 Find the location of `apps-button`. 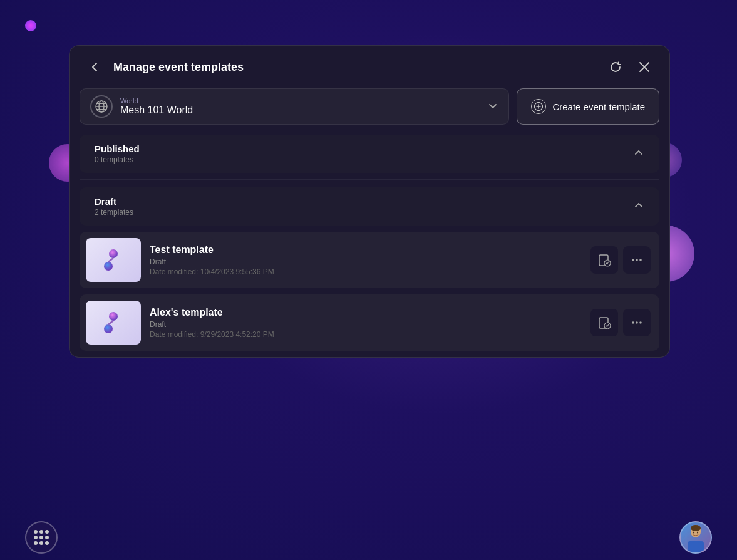

apps-button is located at coordinates (41, 537).